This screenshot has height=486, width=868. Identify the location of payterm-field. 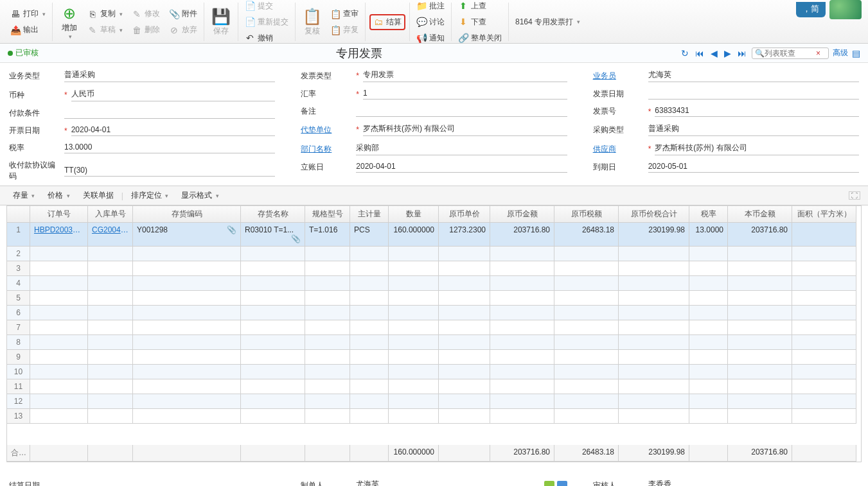
(170, 114).